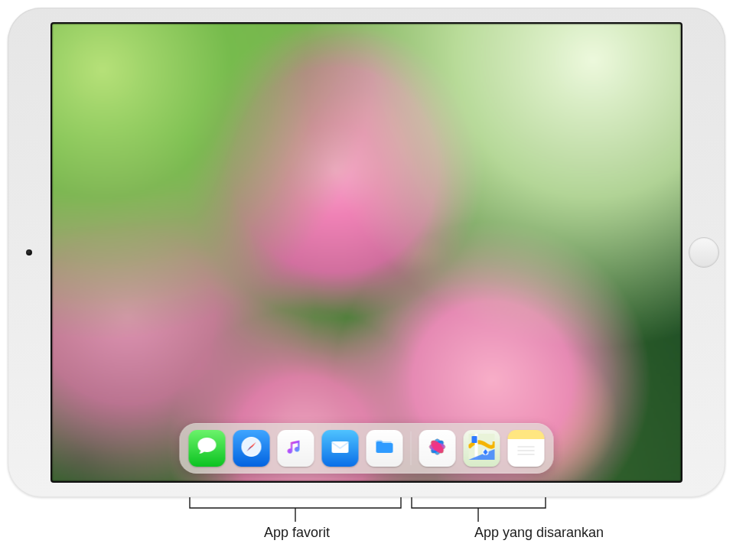  Describe the element at coordinates (704, 252) in the screenshot. I see `home-button` at that location.